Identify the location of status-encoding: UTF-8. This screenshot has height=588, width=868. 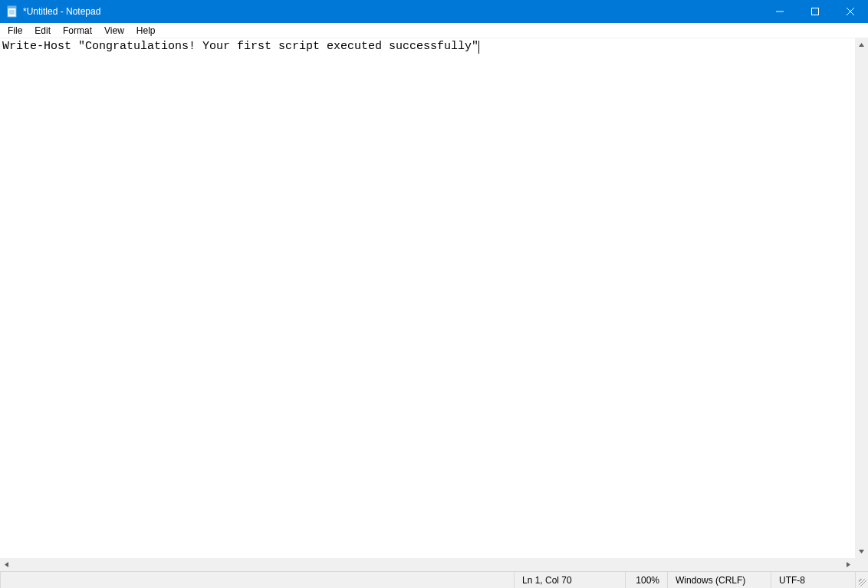
(813, 580).